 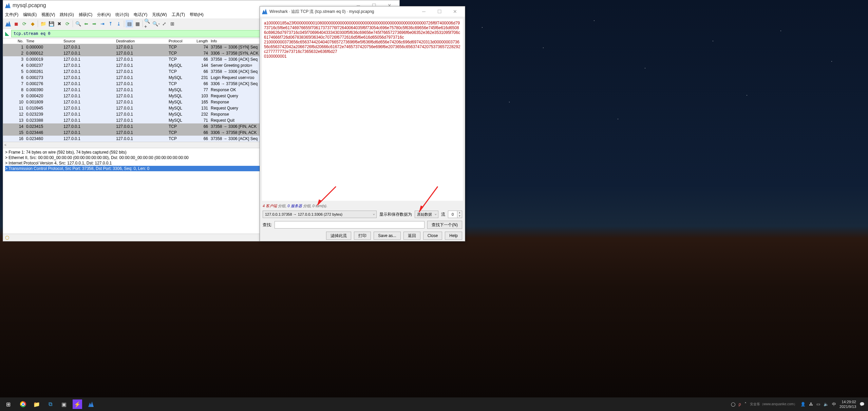 What do you see at coordinates (433, 236) in the screenshot?
I see `dialog-button: Close` at bounding box center [433, 236].